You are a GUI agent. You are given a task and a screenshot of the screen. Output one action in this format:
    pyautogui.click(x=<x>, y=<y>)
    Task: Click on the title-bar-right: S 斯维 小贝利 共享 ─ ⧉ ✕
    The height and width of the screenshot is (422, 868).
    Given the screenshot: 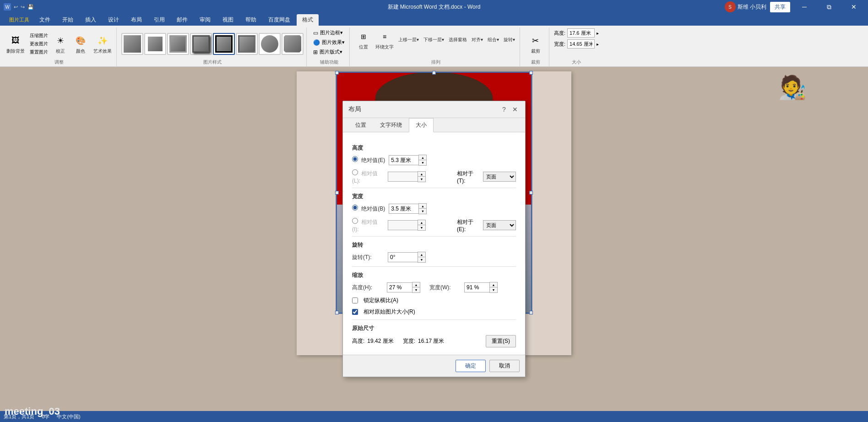 What is the action you would take?
    pyautogui.click(x=795, y=7)
    